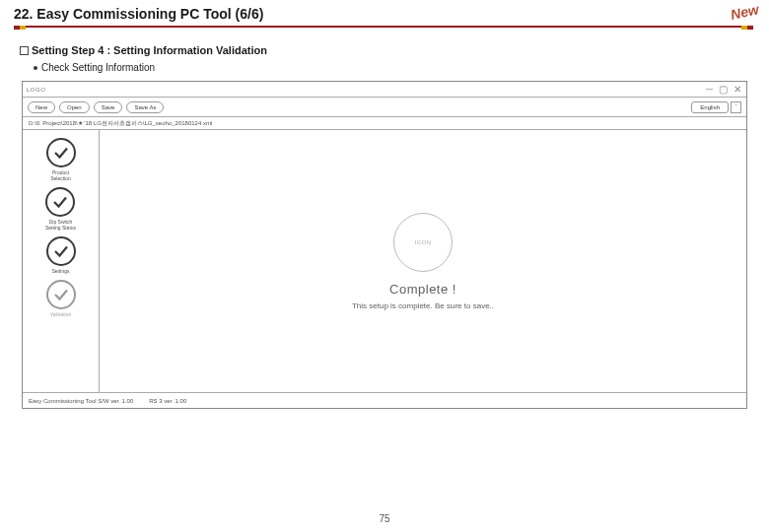 This screenshot has height=532, width=769. Describe the element at coordinates (145, 107) in the screenshot. I see `saveas-button: Save As` at that location.